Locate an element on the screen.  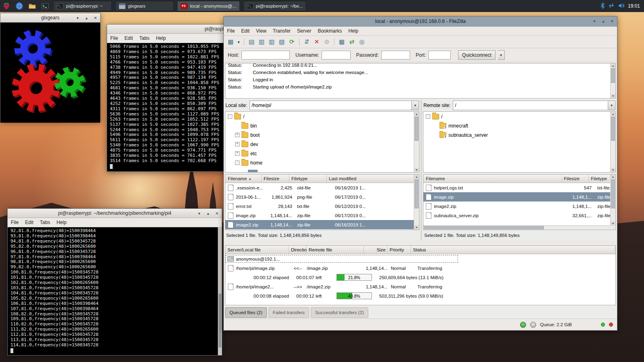
file-row: image2.zip 1,148,14... zip-file 06/16/20… is located at coordinates (322, 224).